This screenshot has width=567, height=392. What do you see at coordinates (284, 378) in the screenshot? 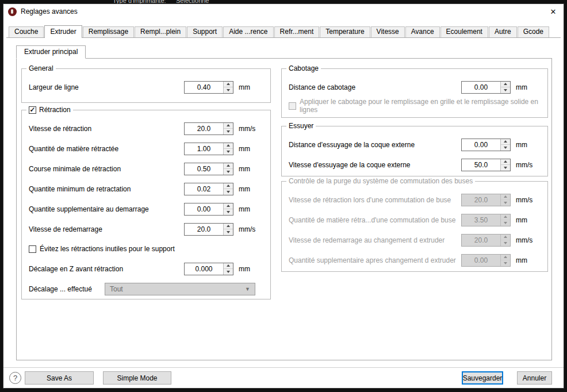
I see `footer-bar: ? Save As Simple Mode Sauvegarder Annule…` at bounding box center [284, 378].